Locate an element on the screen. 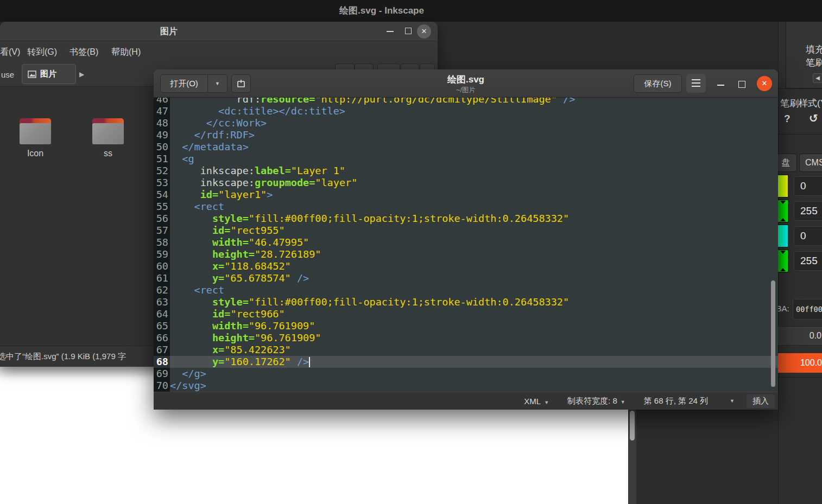 The image size is (822, 504). line-number: 51 is located at coordinates (162, 159).